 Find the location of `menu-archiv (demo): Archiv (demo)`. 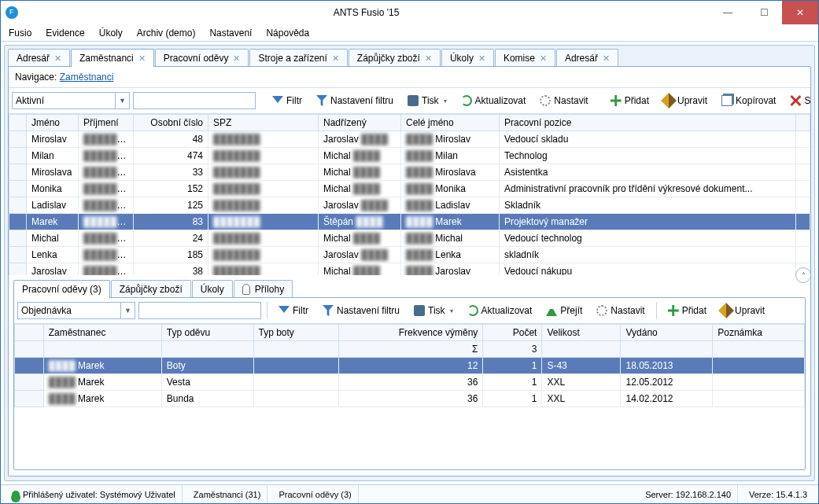

menu-archiv (demo): Archiv (demo) is located at coordinates (167, 33).